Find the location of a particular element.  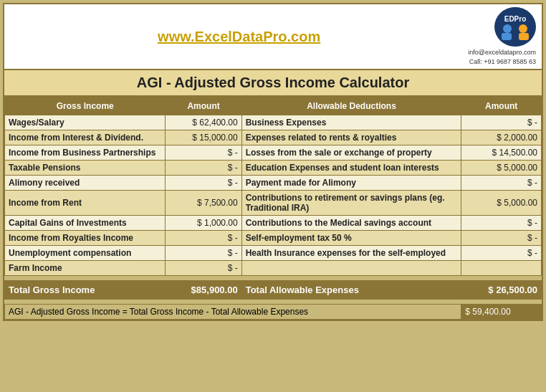

deduction-label: Contributions to retirement or savings p… is located at coordinates (351, 204).